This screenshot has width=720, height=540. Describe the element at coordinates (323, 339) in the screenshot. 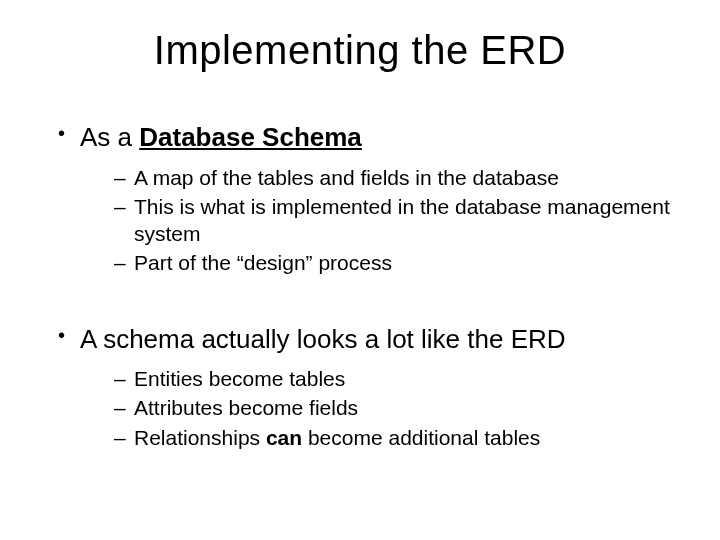

I see `bullet-2-text: A schema actually looks a lot like the E…` at that location.